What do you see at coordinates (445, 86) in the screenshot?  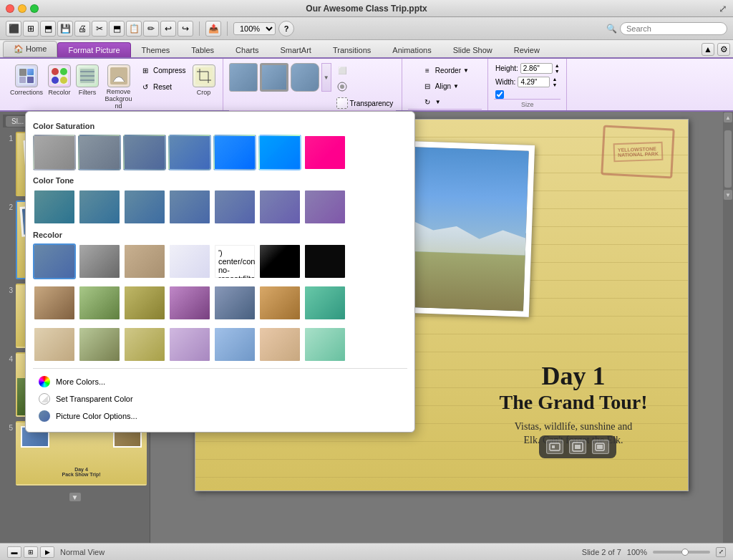 I see `align-button: ⊟ Align ▼` at bounding box center [445, 86].